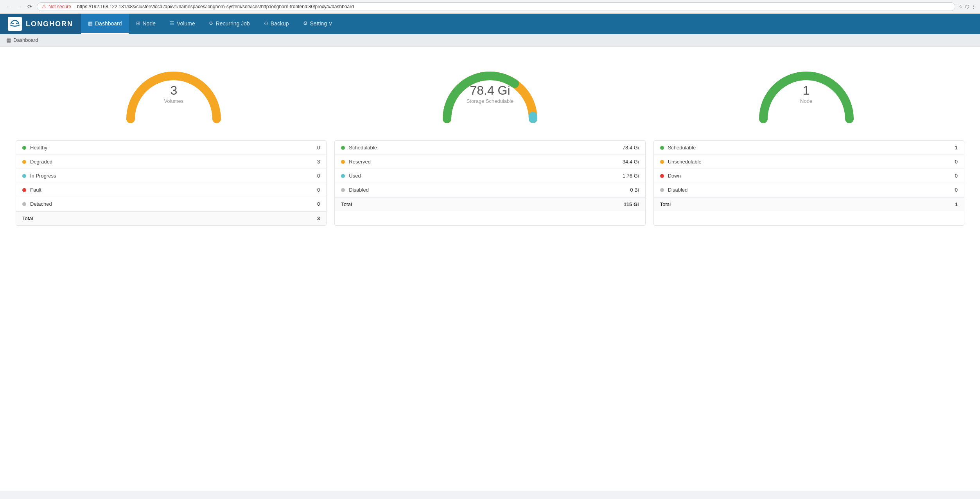 This screenshot has height=499, width=980. I want to click on storage-label: Storage Schedulable, so click(490, 101).